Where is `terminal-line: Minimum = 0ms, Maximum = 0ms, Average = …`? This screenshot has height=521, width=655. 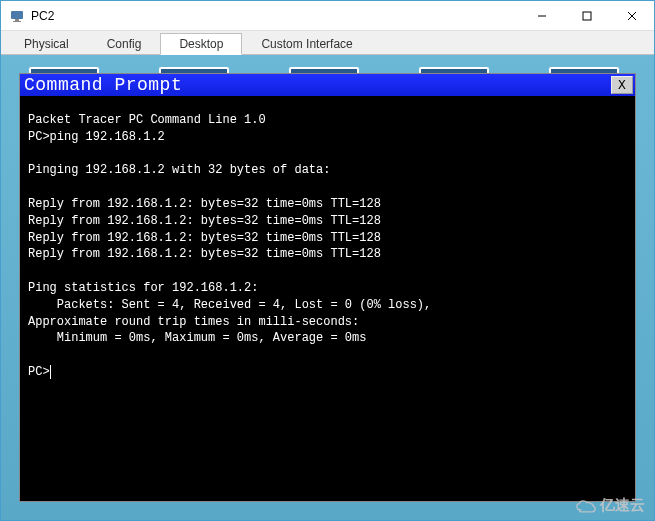 terminal-line: Minimum = 0ms, Maximum = 0ms, Average = … is located at coordinates (197, 338).